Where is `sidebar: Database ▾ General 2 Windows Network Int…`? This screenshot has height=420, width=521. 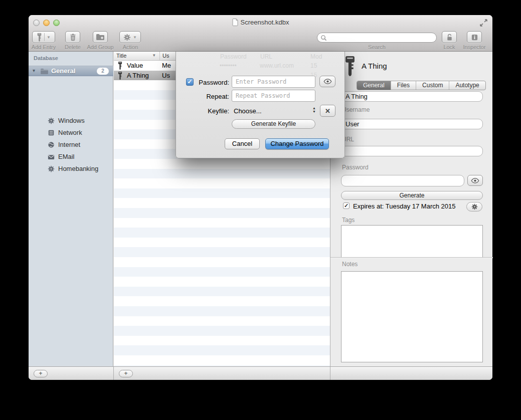 sidebar: Database ▾ General 2 Windows Network Int… is located at coordinates (71, 209).